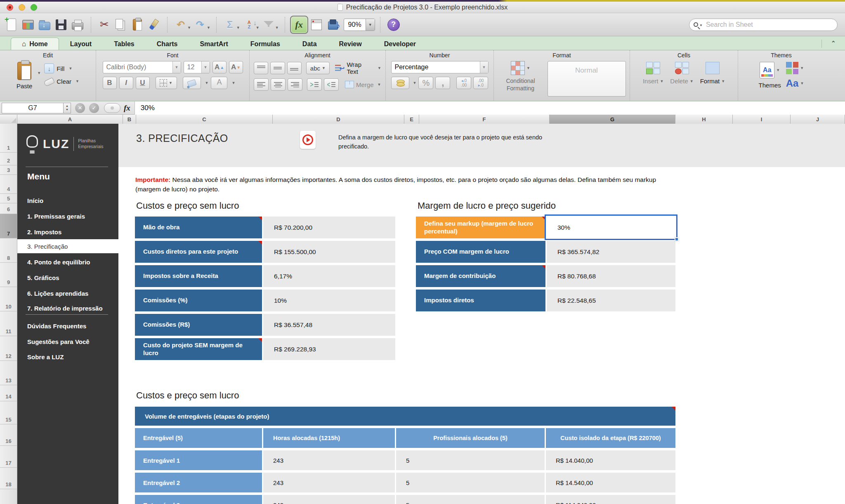 The width and height of the screenshot is (845, 504). I want to click on decrease-font-button: A▼, so click(236, 67).